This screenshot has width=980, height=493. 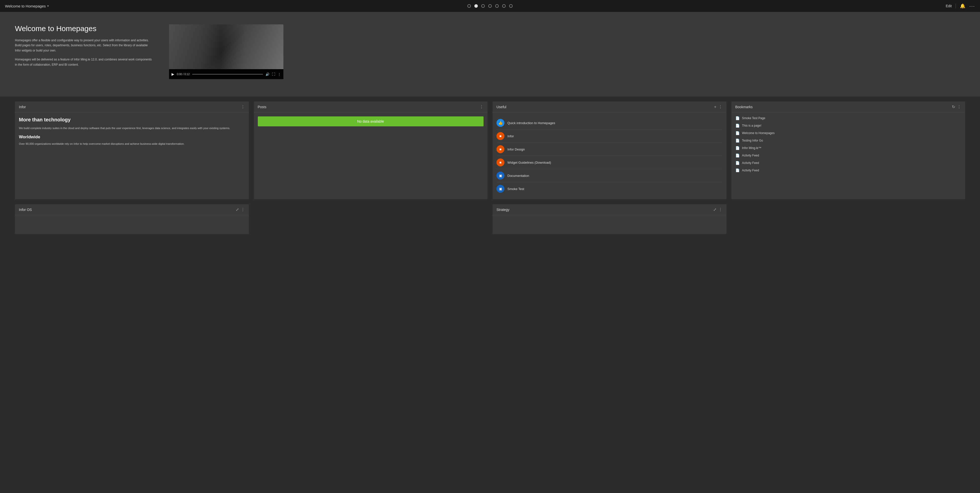 What do you see at coordinates (609, 163) in the screenshot?
I see `useful-list-item: ■Widget Guidelines (Download)` at bounding box center [609, 163].